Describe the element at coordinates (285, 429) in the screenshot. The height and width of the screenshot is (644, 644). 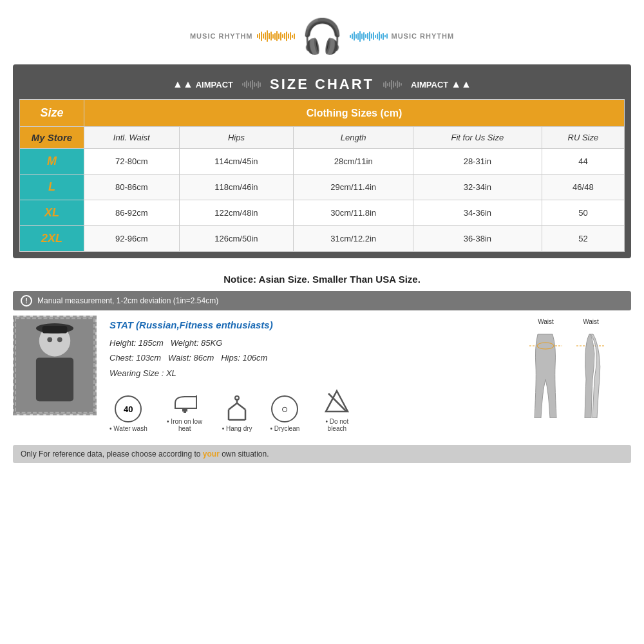
I see `dry-label: • Dryclean` at that location.